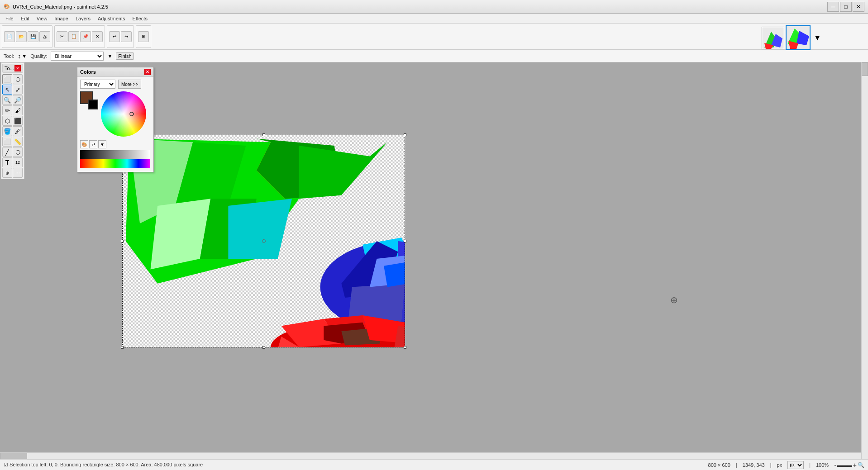 This screenshot has height=470, width=868. I want to click on selection-handle-tr, so click(405, 135).